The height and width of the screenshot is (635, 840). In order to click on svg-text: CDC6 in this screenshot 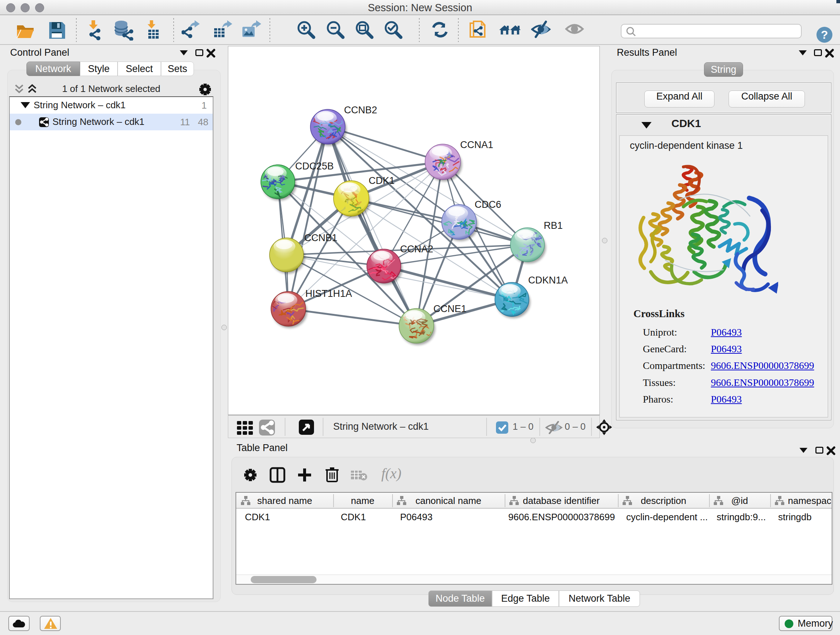, I will do `click(488, 204)`.